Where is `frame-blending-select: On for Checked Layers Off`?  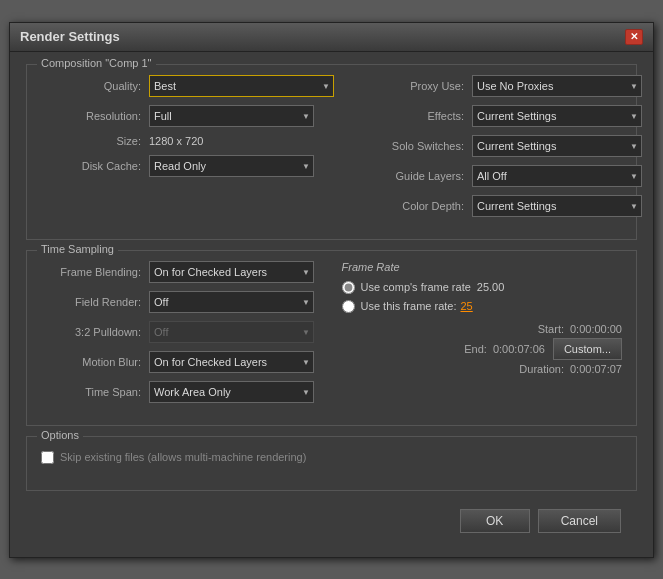
frame-blending-select: On for Checked Layers Off is located at coordinates (232, 272).